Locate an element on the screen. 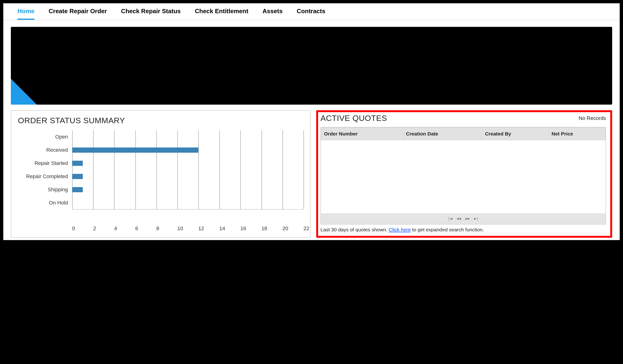  chart-y-label: Open is located at coordinates (43, 137).